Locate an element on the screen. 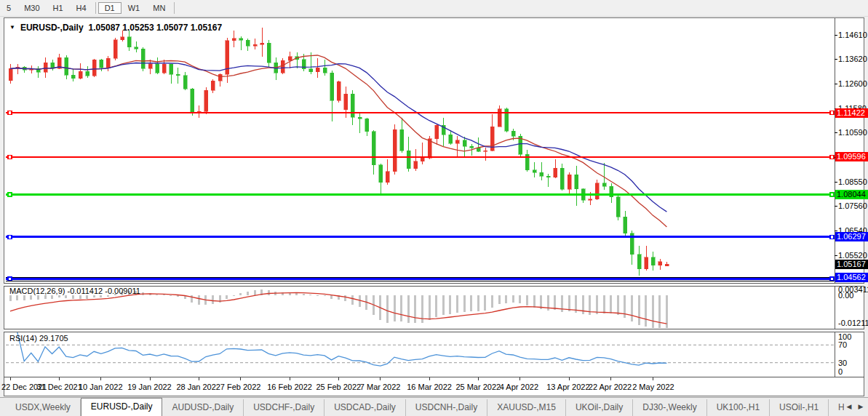  date-label: 2 May 2022 is located at coordinates (653, 387).